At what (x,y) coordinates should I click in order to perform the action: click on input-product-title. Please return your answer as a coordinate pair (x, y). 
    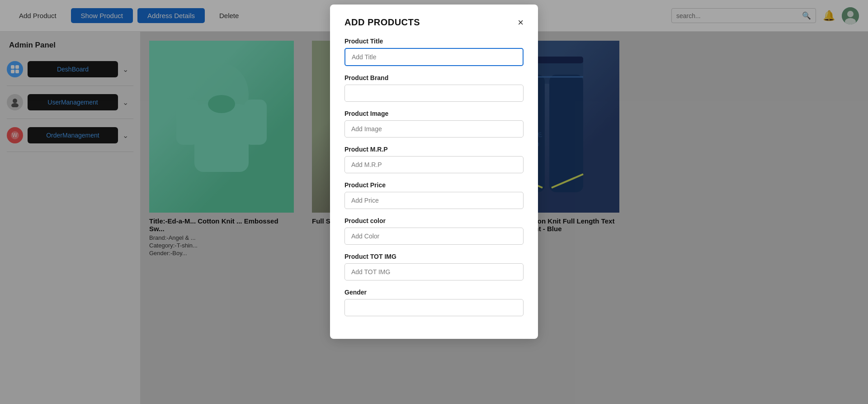
    Looking at the image, I should click on (434, 57).